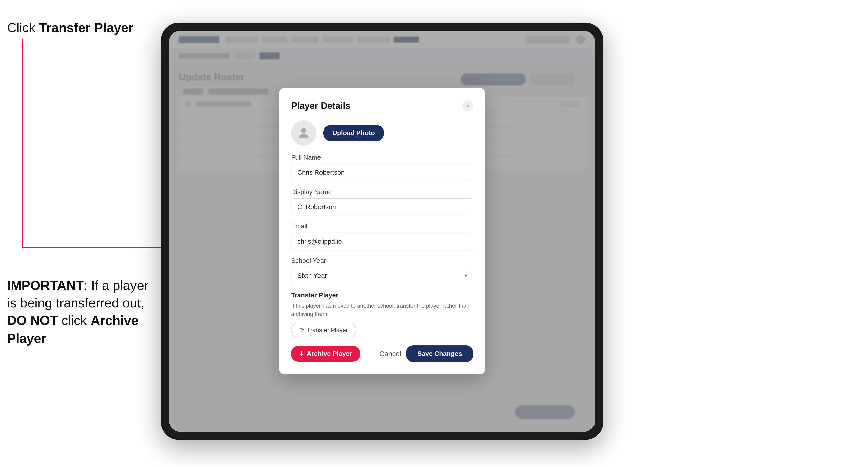 This screenshot has width=868, height=467. Describe the element at coordinates (321, 106) in the screenshot. I see `modal-title: Player Details` at that location.